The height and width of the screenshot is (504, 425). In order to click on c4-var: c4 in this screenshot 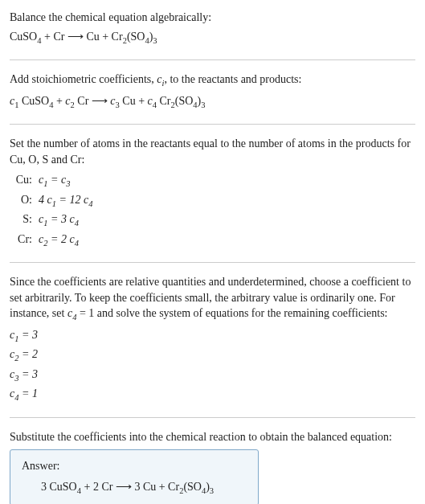, I will do `click(72, 313)`.